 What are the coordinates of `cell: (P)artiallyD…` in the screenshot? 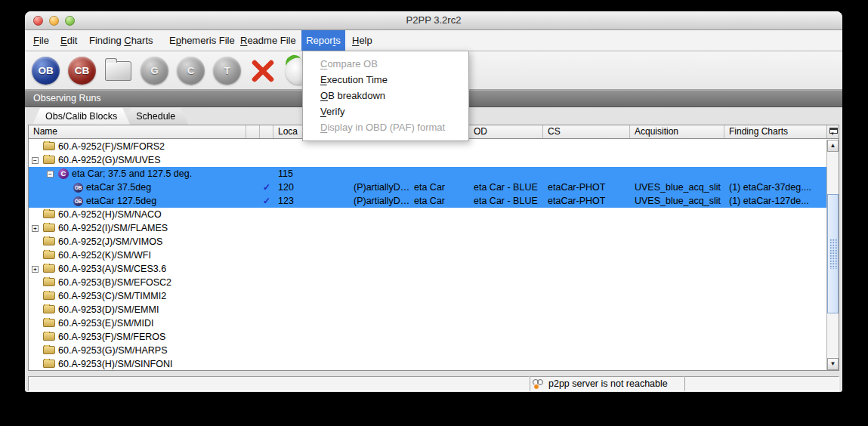 It's located at (379, 187).